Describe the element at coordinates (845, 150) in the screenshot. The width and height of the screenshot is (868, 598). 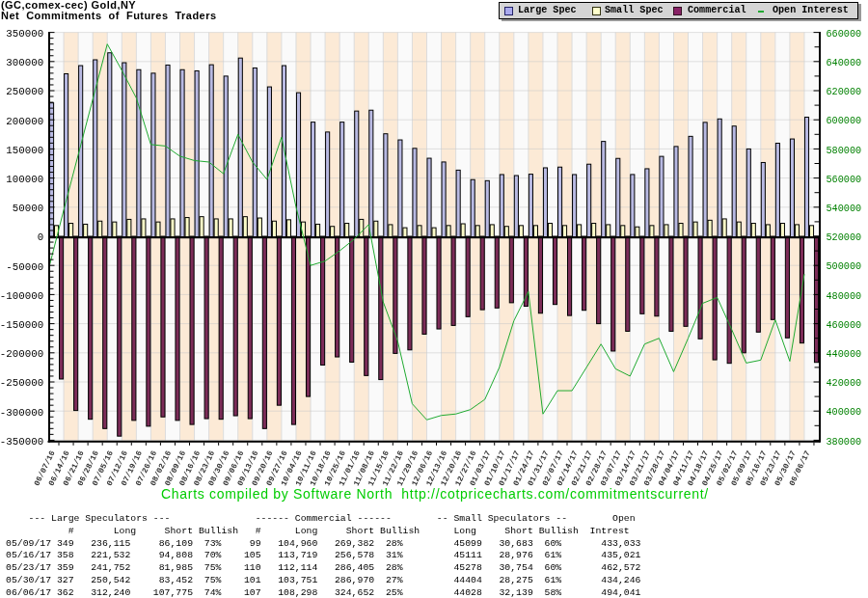
I see `svg-text: 580000` at that location.